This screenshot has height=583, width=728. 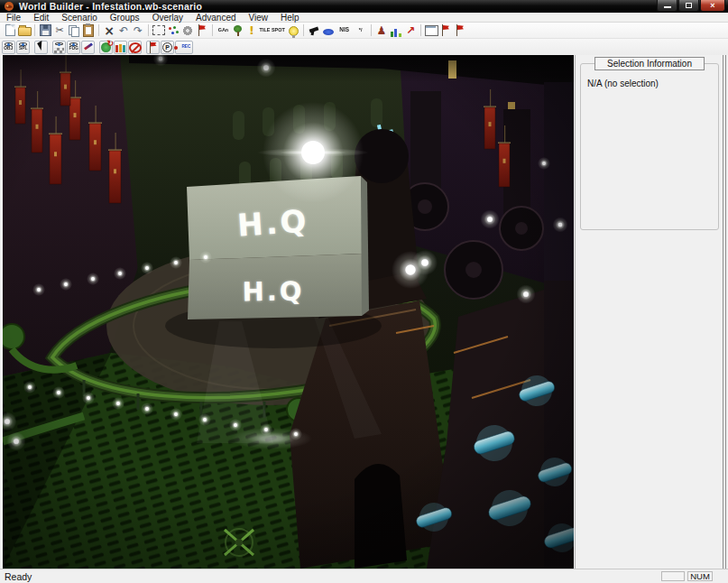 I want to click on menu-view: View, so click(x=259, y=18).